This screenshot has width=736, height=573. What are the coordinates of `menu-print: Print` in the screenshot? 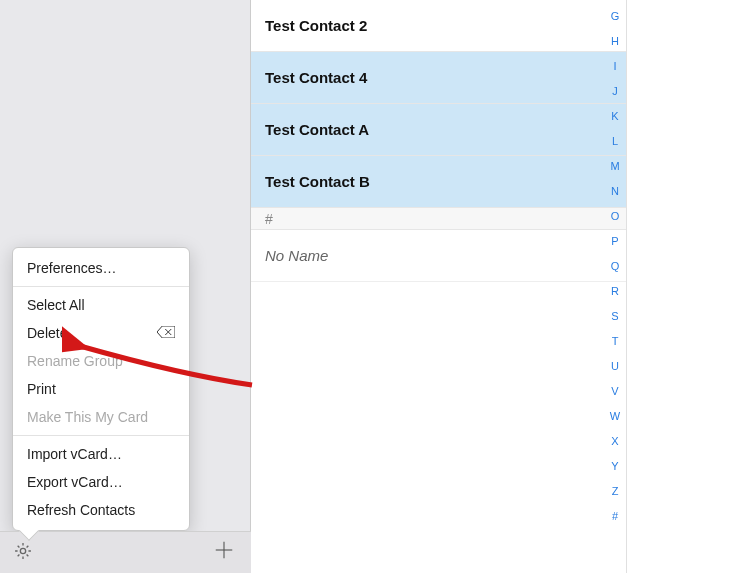 It's located at (101, 389).